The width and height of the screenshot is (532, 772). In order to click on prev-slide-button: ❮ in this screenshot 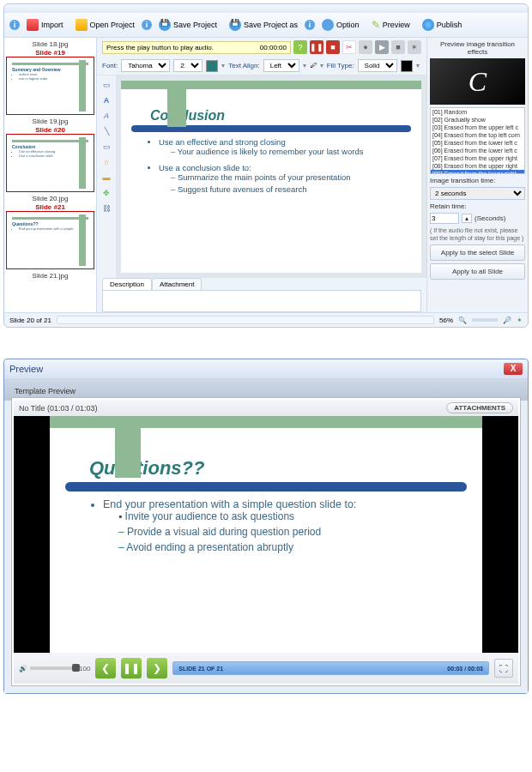, I will do `click(106, 668)`.